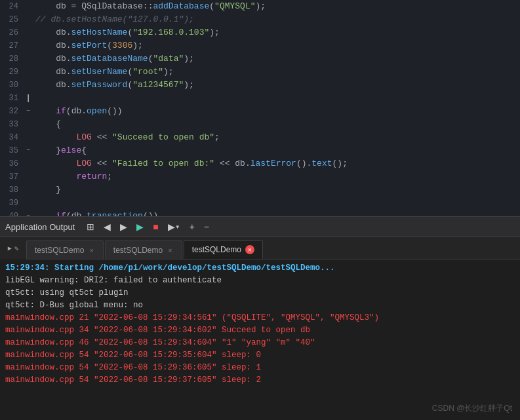 The image size is (520, 420). I want to click on code-line: 27 db.setPort(3306);, so click(260, 46).